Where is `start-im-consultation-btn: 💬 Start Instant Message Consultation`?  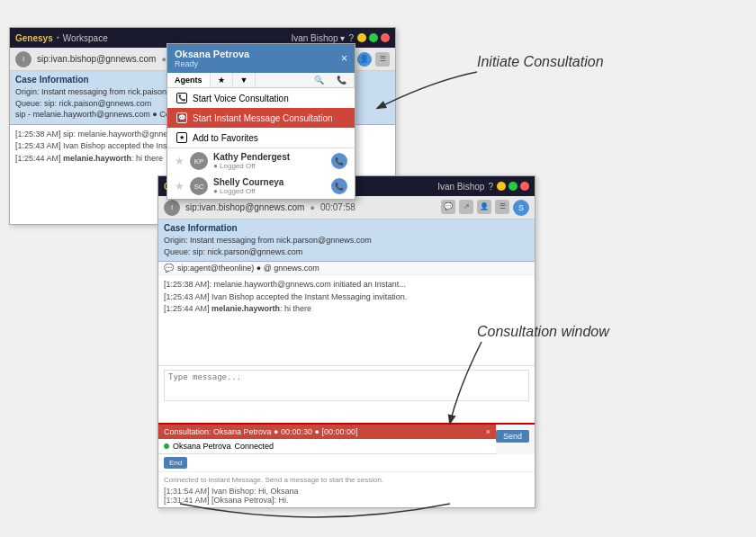 start-im-consultation-btn: 💬 Start Instant Message Consultation is located at coordinates (261, 118).